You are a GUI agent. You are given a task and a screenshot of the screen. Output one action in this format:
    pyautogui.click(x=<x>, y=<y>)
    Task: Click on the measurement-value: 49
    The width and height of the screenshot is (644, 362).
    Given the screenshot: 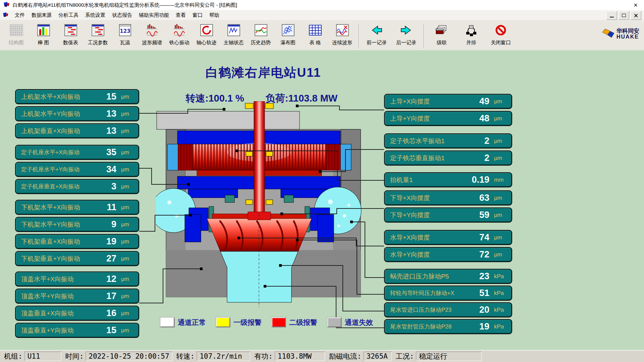 What is the action you would take?
    pyautogui.click(x=479, y=101)
    